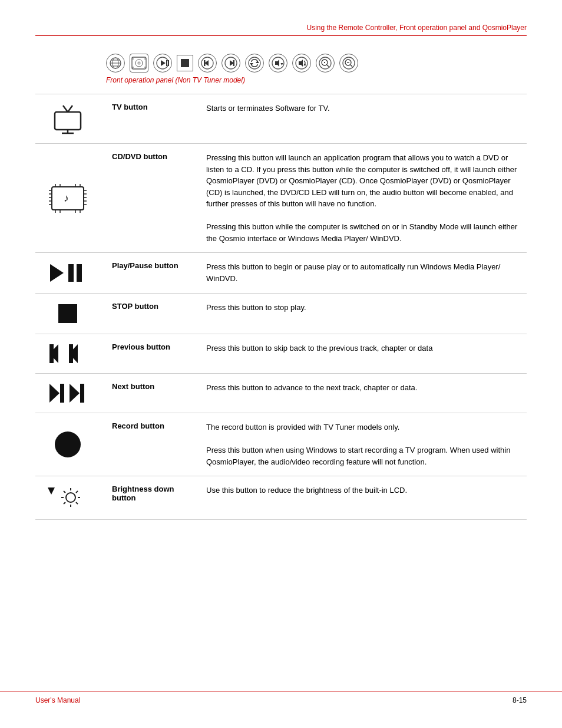 This screenshot has width=562, height=728. Describe the element at coordinates (363, 119) in the screenshot. I see `tv-button-desc: Starts or terminates Software for TV.` at that location.